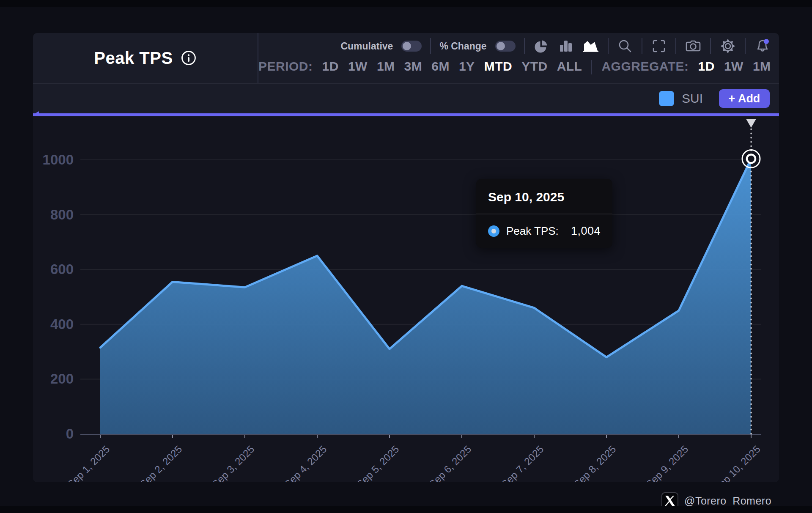 The height and width of the screenshot is (513, 812). I want to click on y-axis-tick-label: 1000, so click(55, 160).